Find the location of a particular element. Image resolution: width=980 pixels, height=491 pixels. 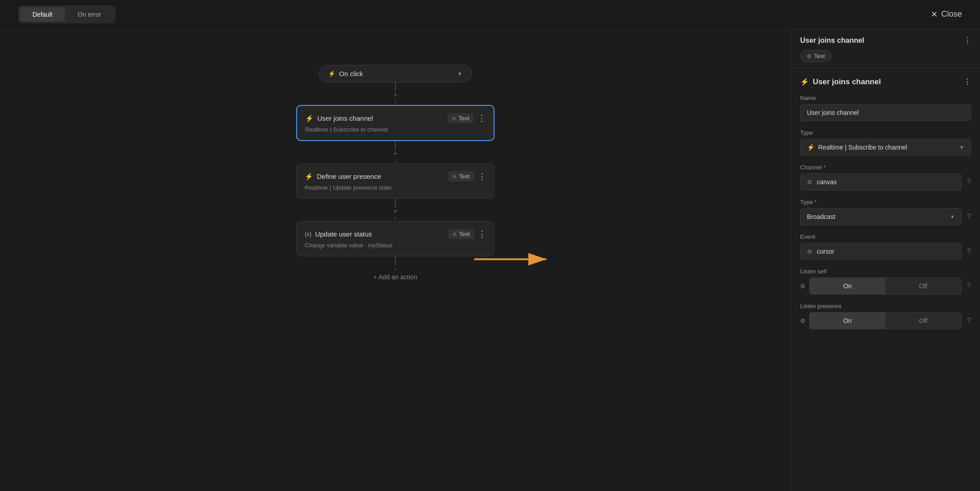

panel-section-title: ⚡ User joins channel ⋮ is located at coordinates (885, 82).